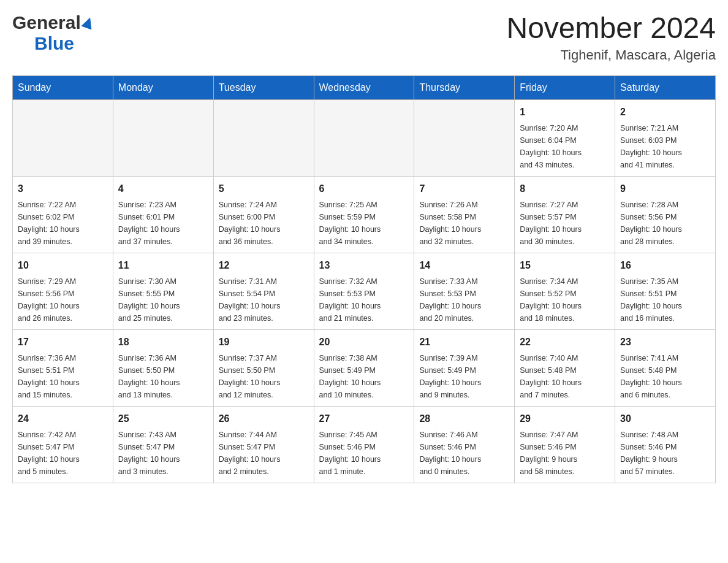 The image size is (728, 563). What do you see at coordinates (665, 215) in the screenshot?
I see `calendar-cell: 9Sunrise: 7:28 AMSunset: 5:56 PMDaylight…` at bounding box center [665, 215].